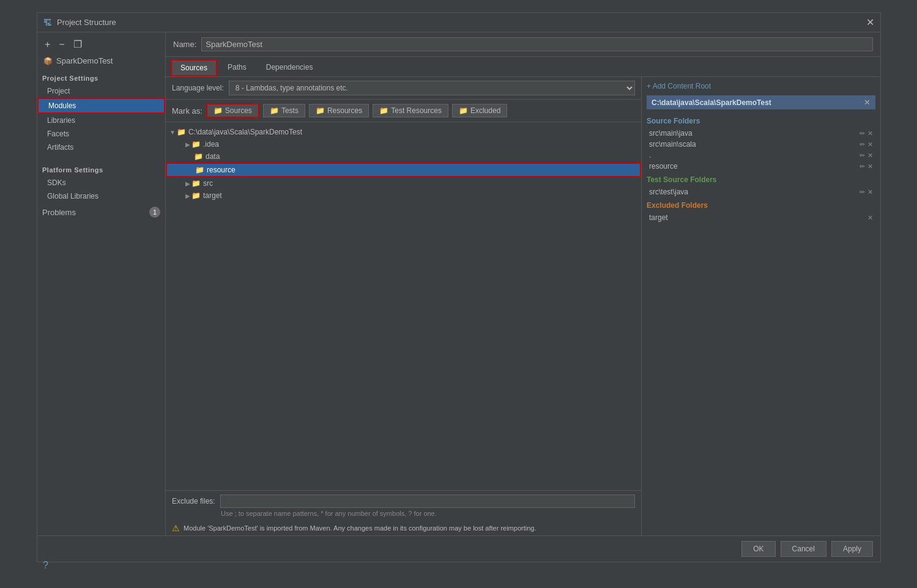 This screenshot has width=917, height=588. What do you see at coordinates (404, 111) in the screenshot?
I see `mark-as-bar: Mark as: 📁 Sources 📁 Tests 📁 Resources` at bounding box center [404, 111].